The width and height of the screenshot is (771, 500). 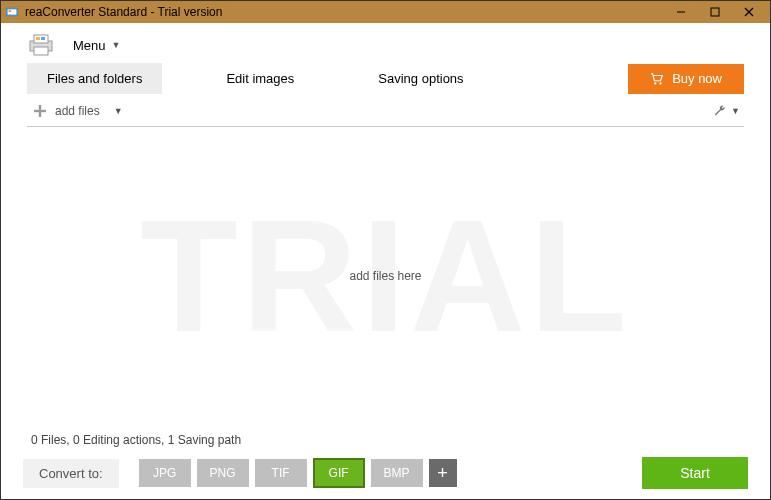 I want to click on tab-edit-images: Edit images, so click(x=260, y=78).